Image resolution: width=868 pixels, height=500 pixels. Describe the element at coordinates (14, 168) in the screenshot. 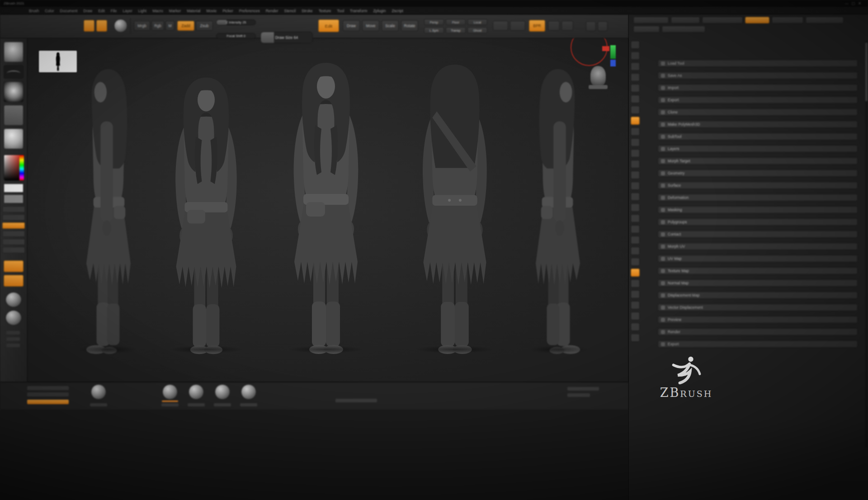

I see `color-picker` at that location.